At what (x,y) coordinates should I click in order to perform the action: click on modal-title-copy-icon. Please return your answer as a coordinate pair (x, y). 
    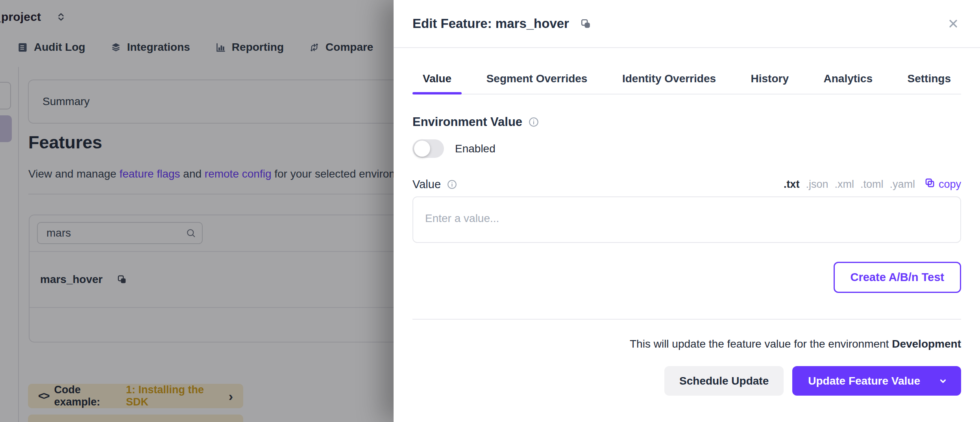
    Looking at the image, I should click on (586, 24).